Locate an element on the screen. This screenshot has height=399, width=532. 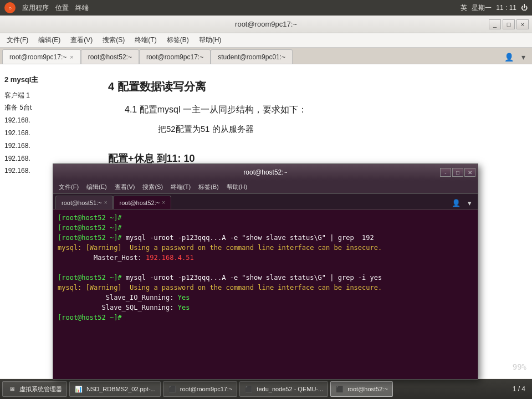
taskbar-terminal-room9-label: root@room9pc17:~ is located at coordinates (206, 389).